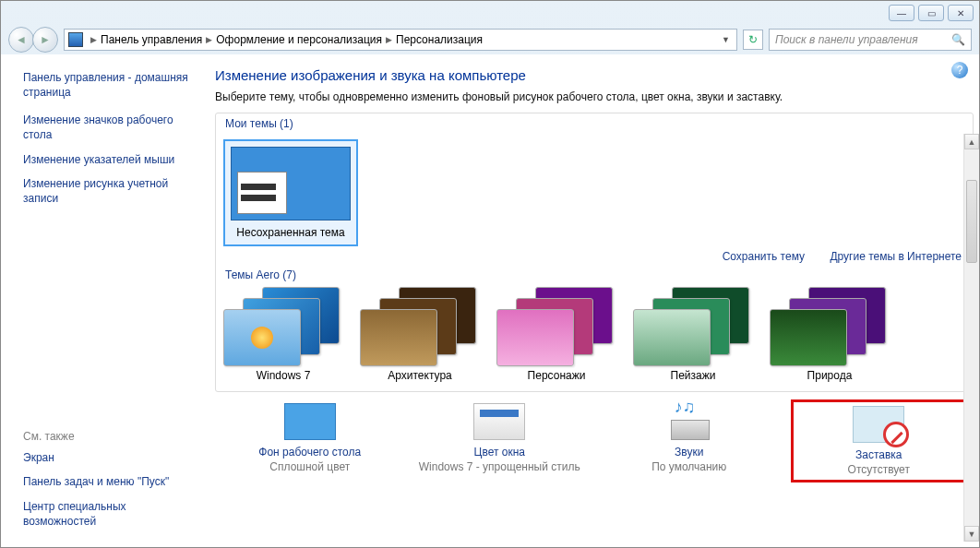 The width and height of the screenshot is (980, 548). What do you see at coordinates (108, 191) in the screenshot?
I see `sidebar-task-account-picture: Изменение рисунка учетной записи` at bounding box center [108, 191].